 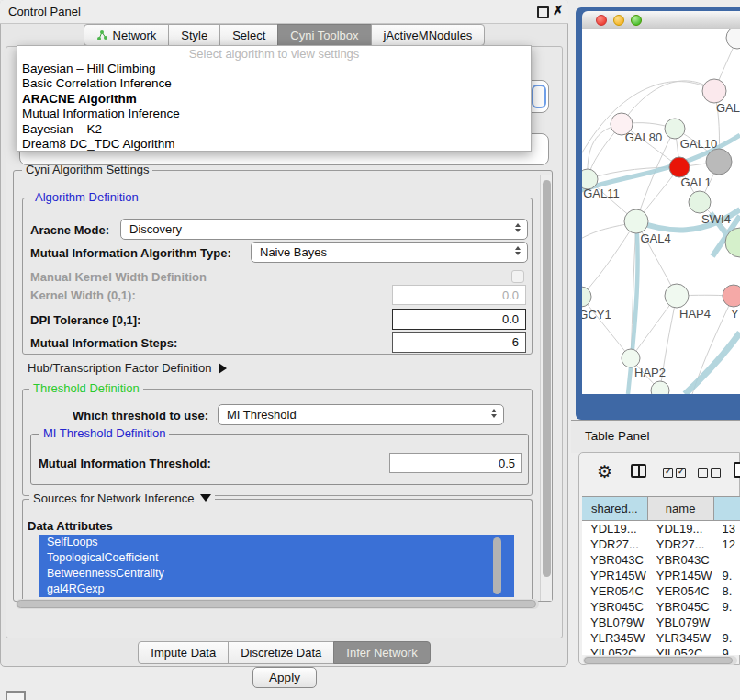 What do you see at coordinates (674, 472) in the screenshot?
I see `select-all-checkboxes-icon: ✓✓` at bounding box center [674, 472].